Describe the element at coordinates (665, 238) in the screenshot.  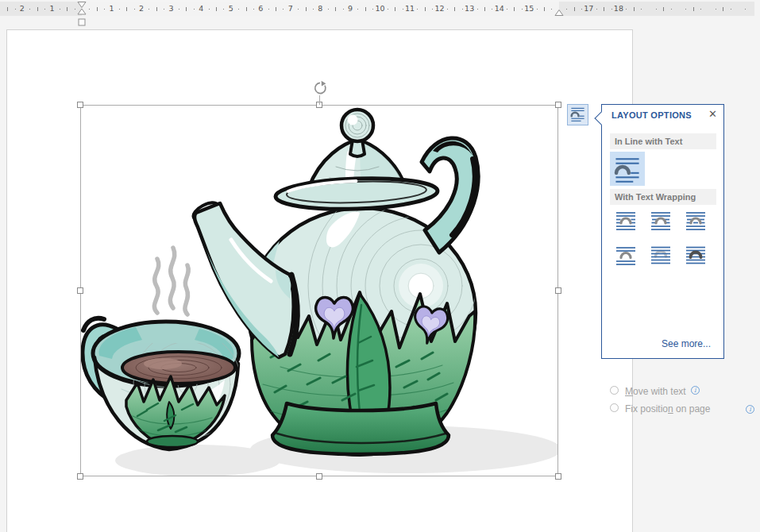
I see `wrapping-options-grid` at that location.